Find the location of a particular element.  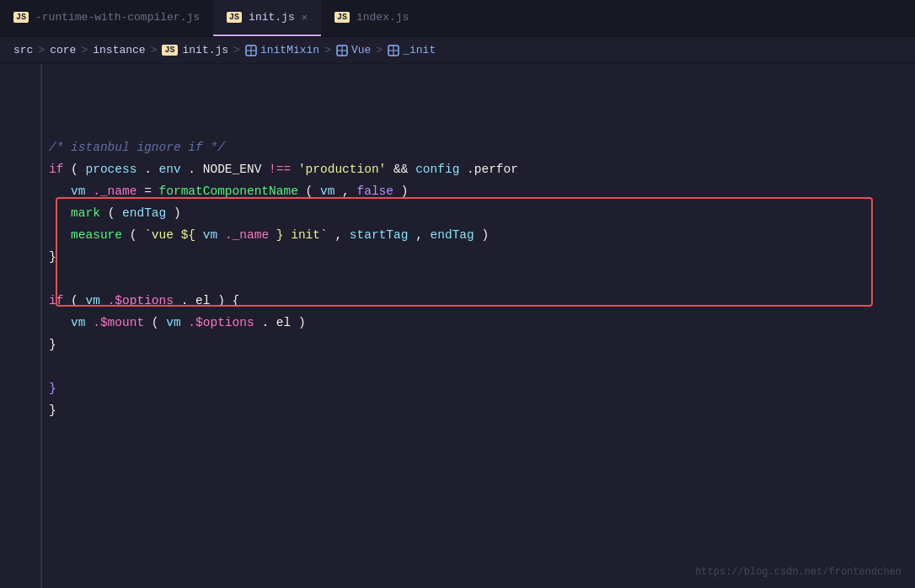

code-line-comment: /* istanbul ignore if */ is located at coordinates (482, 147).